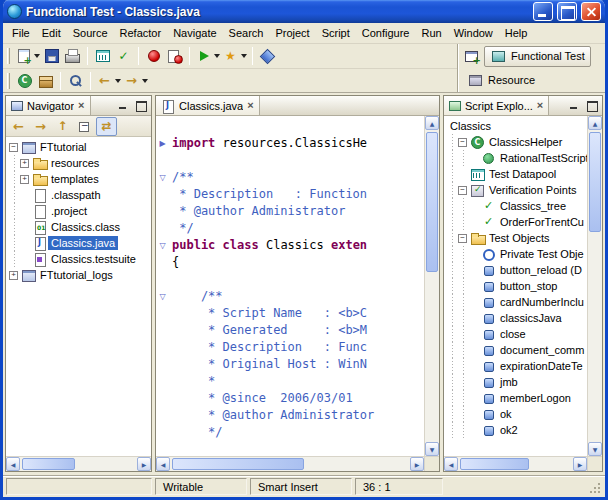 The height and width of the screenshot is (500, 608). What do you see at coordinates (141, 33) in the screenshot?
I see `menu-refactor: Refactor` at bounding box center [141, 33].